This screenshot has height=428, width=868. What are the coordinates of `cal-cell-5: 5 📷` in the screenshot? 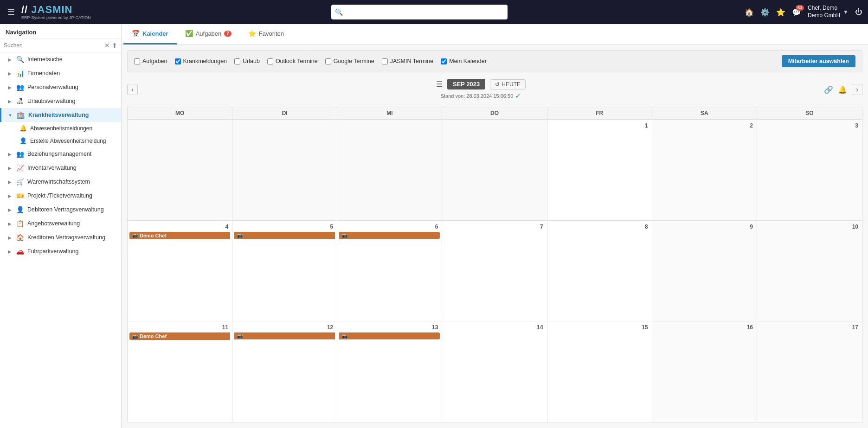 It's located at (285, 271).